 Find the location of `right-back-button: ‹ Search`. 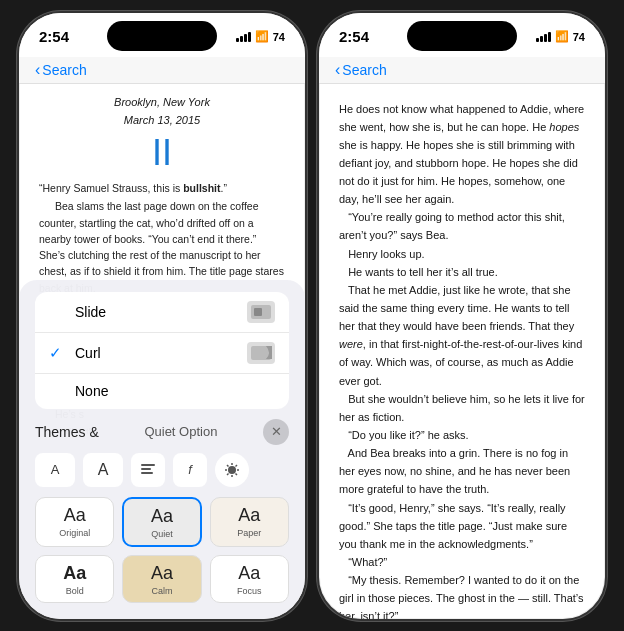

right-back-button: ‹ Search is located at coordinates (361, 70).